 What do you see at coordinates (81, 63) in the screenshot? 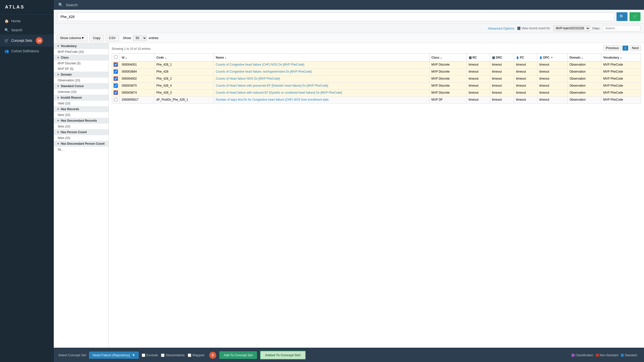
I see `filter-item: MVP Discrete (5)` at bounding box center [81, 63].